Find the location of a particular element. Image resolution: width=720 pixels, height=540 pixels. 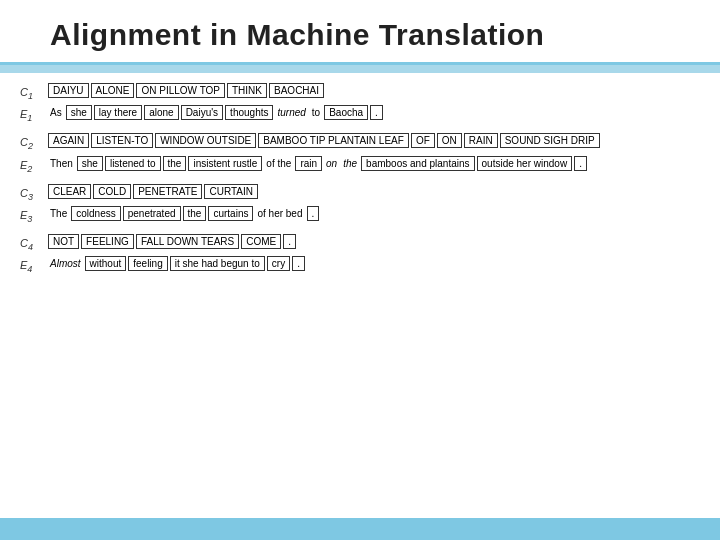

token: Baocha is located at coordinates (346, 112).